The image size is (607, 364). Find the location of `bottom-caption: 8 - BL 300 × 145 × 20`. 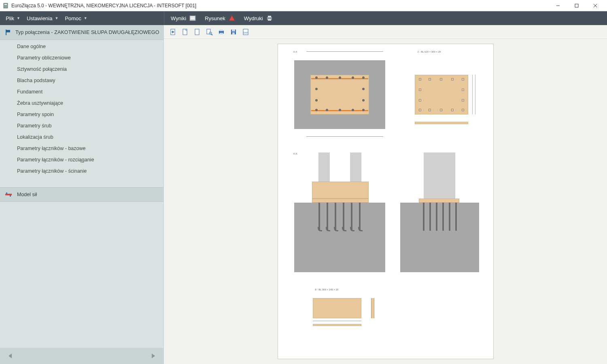

bottom-caption: 8 - BL 300 × 145 × 20 is located at coordinates (327, 290).